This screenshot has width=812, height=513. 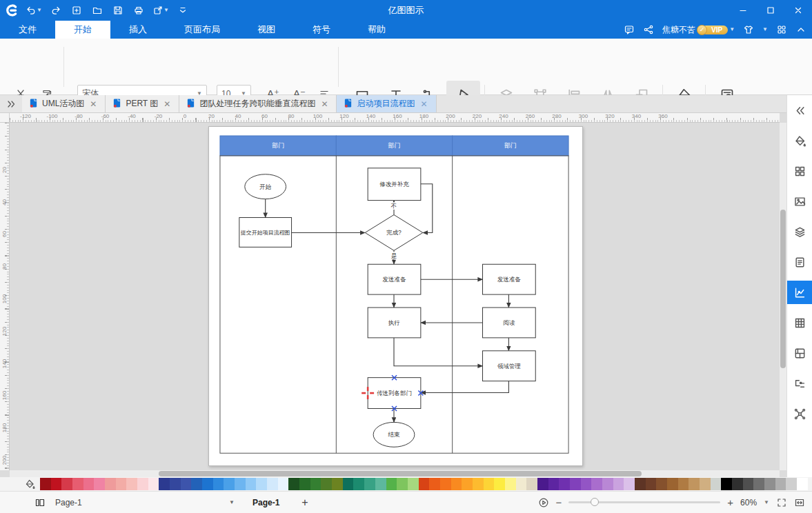 What do you see at coordinates (783, 289) in the screenshot?
I see `vertical-scrollbar-thumb` at bounding box center [783, 289].